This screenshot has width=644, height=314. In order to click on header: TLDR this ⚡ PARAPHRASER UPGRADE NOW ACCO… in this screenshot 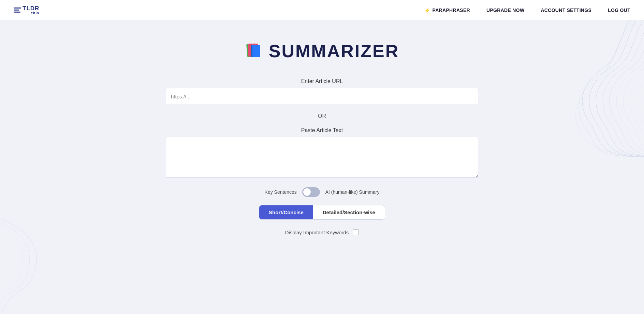, I will do `click(322, 10)`.